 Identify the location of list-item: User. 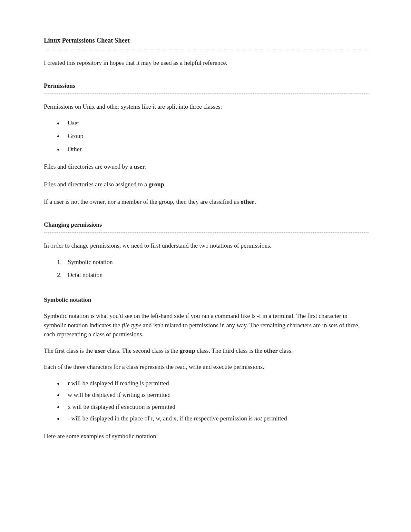
(216, 123).